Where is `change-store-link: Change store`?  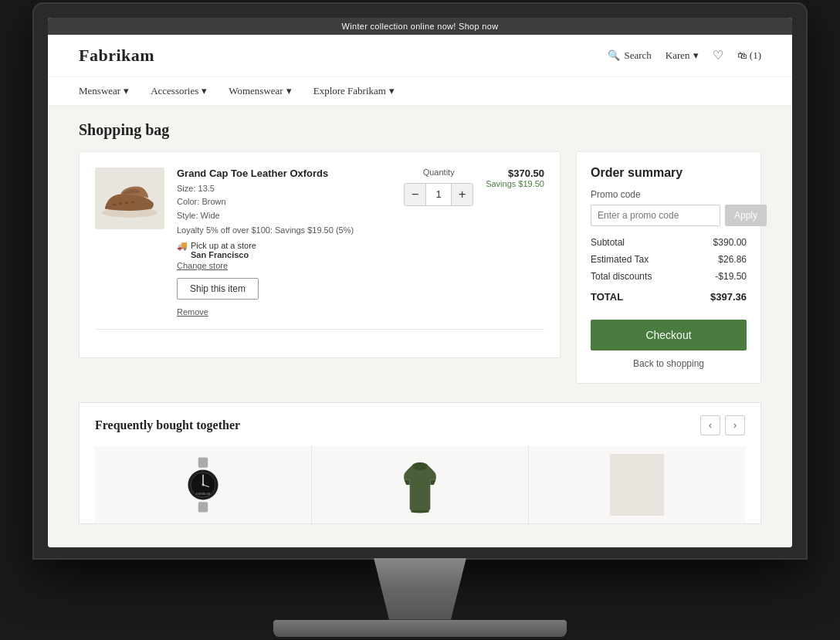 change-store-link: Change store is located at coordinates (284, 266).